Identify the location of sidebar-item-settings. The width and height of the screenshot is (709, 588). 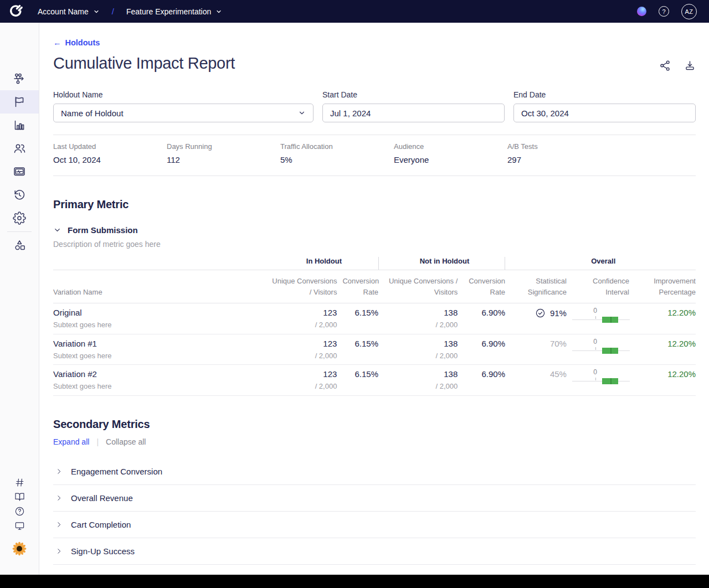
(19, 218).